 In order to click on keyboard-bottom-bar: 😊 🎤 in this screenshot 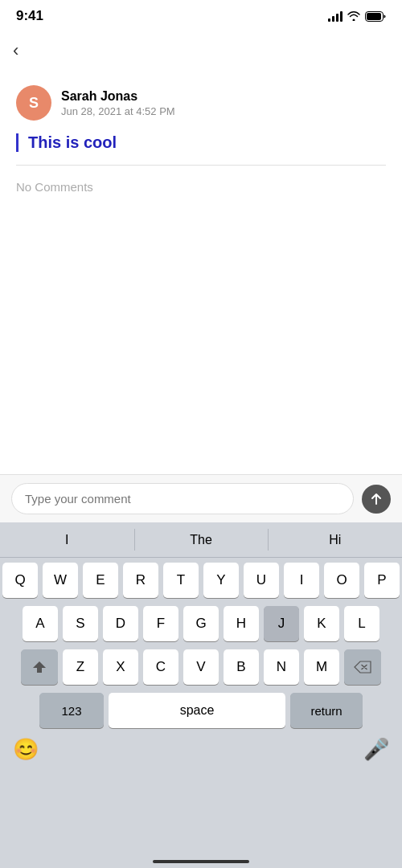, I will do `click(201, 747)`.